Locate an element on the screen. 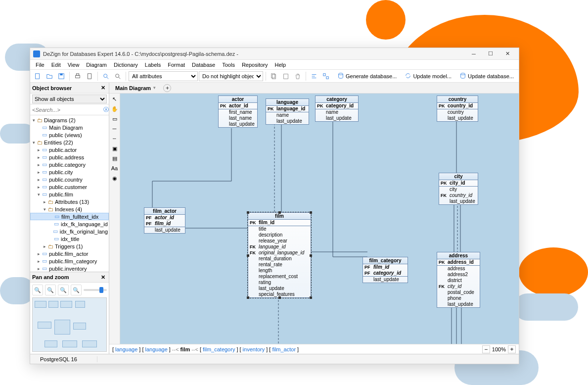  menu-file: File is located at coordinates (40, 65).